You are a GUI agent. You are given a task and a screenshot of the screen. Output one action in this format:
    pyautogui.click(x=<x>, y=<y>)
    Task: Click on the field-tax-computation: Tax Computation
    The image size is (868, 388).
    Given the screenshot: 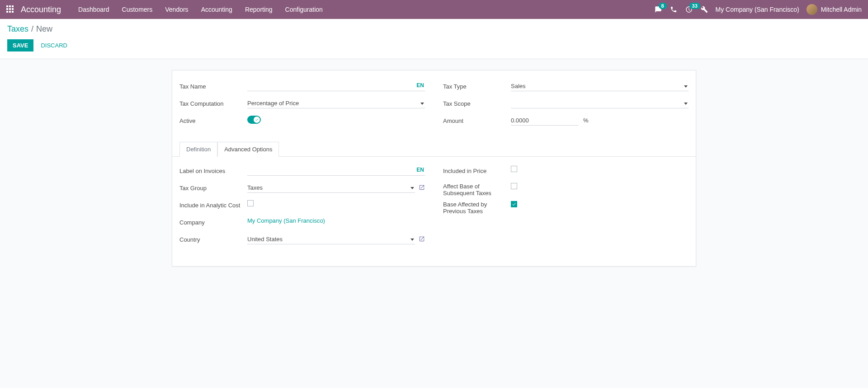 What is the action you would take?
    pyautogui.click(x=302, y=105)
    